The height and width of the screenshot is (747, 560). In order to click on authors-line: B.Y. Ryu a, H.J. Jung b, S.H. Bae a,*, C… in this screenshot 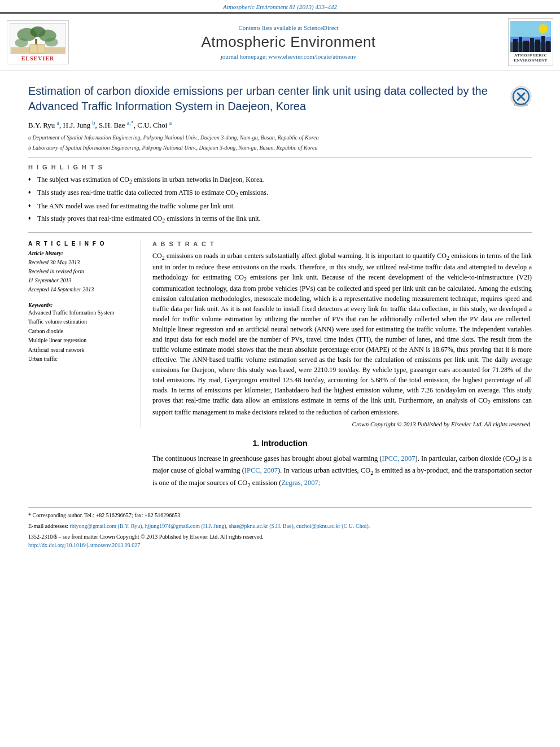, I will do `click(280, 125)`.